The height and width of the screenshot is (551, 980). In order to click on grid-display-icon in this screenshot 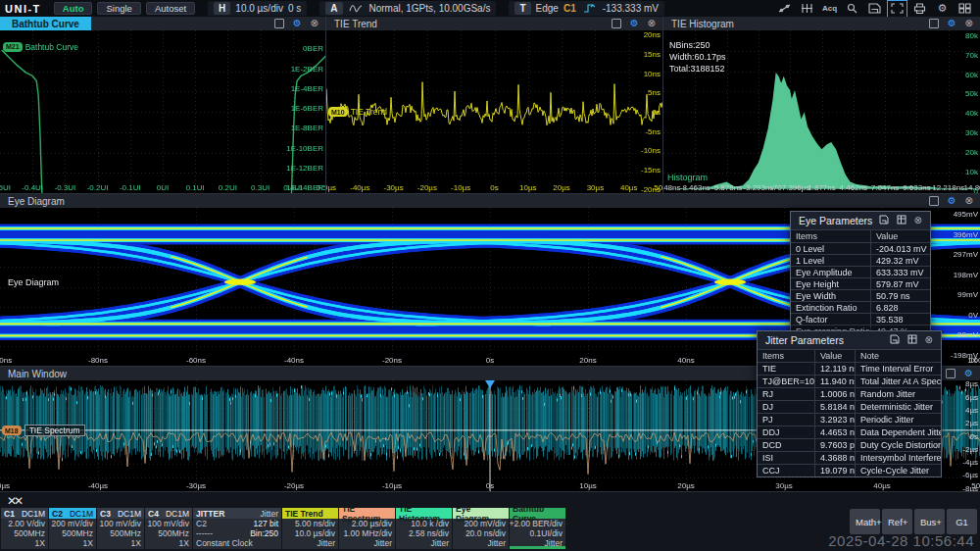, I will do `click(808, 9)`.